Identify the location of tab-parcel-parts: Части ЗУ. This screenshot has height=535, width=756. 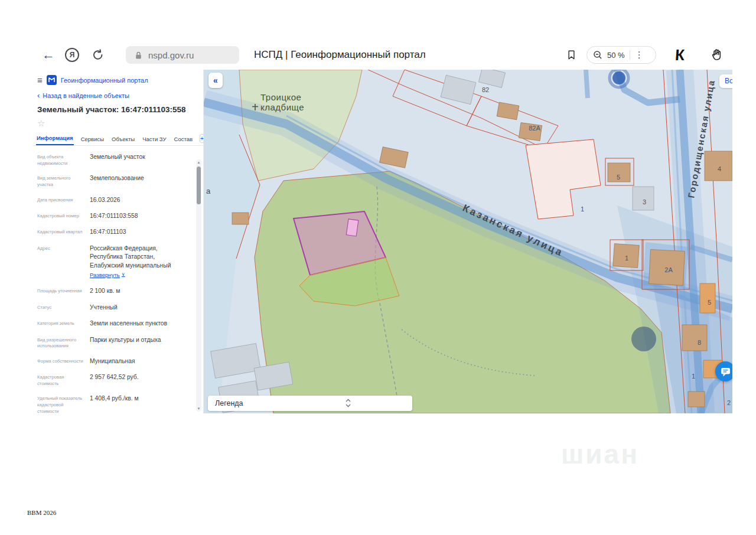
(154, 139).